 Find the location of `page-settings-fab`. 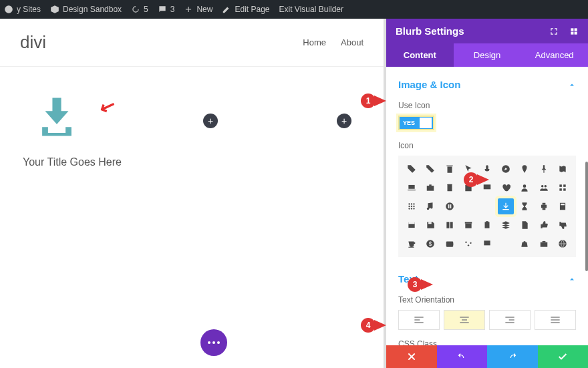

page-settings-fab is located at coordinates (214, 343).